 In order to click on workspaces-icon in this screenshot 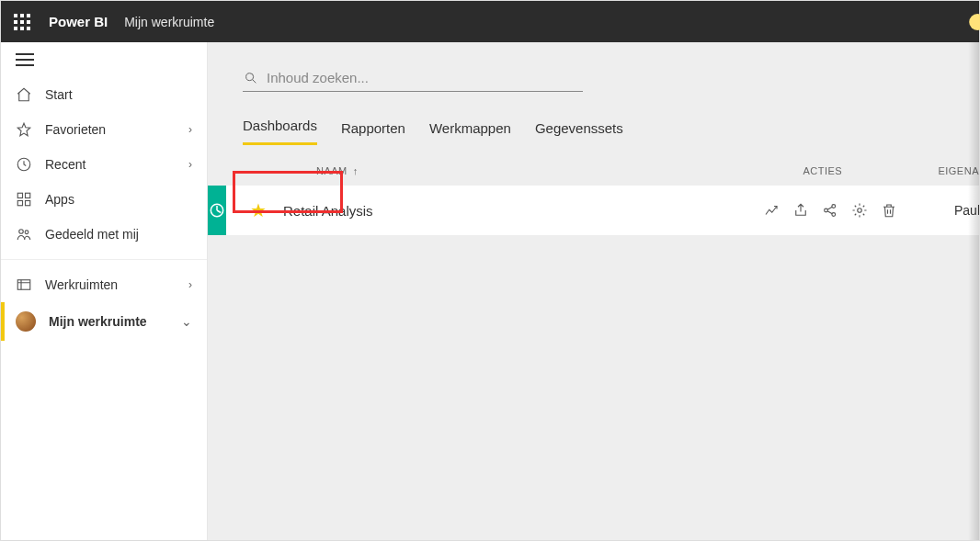, I will do `click(24, 285)`.